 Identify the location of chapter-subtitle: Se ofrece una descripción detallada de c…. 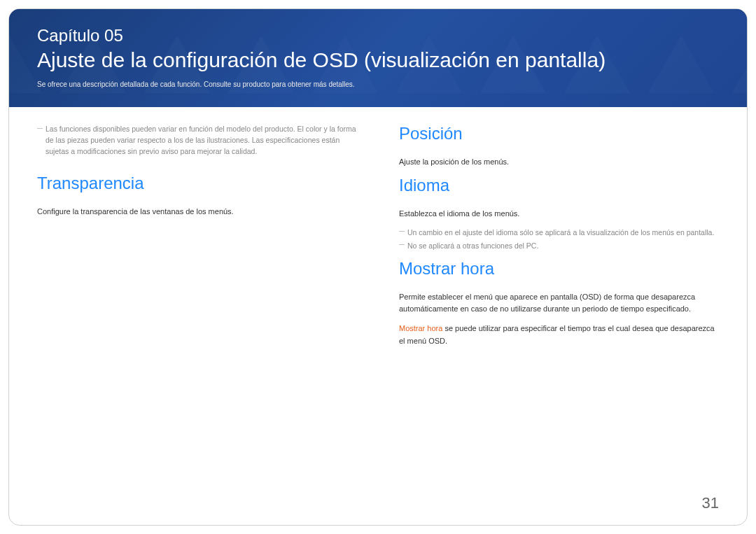
(378, 84).